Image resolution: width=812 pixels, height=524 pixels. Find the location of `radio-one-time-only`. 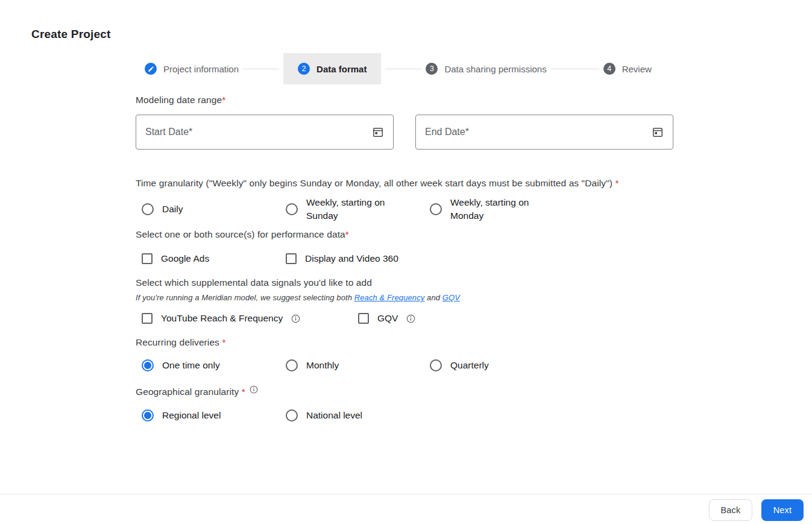

radio-one-time-only is located at coordinates (148, 365).